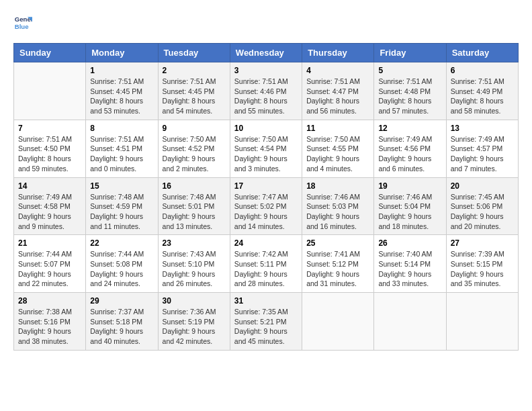 The width and height of the screenshot is (532, 411). What do you see at coordinates (410, 212) in the screenshot?
I see `day-info: Sunrise: 7:46 AM Sunset: 5:04 PM Dayligh…` at bounding box center [410, 212].